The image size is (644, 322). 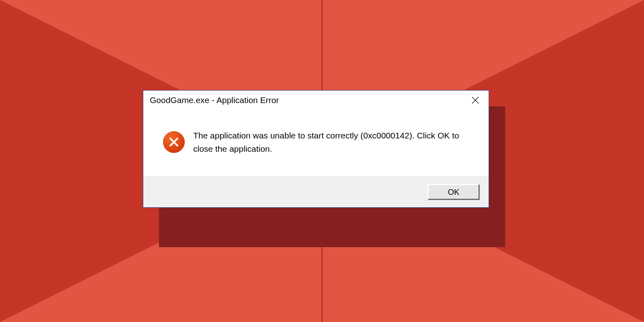 I want to click on ok-button: OK, so click(x=454, y=192).